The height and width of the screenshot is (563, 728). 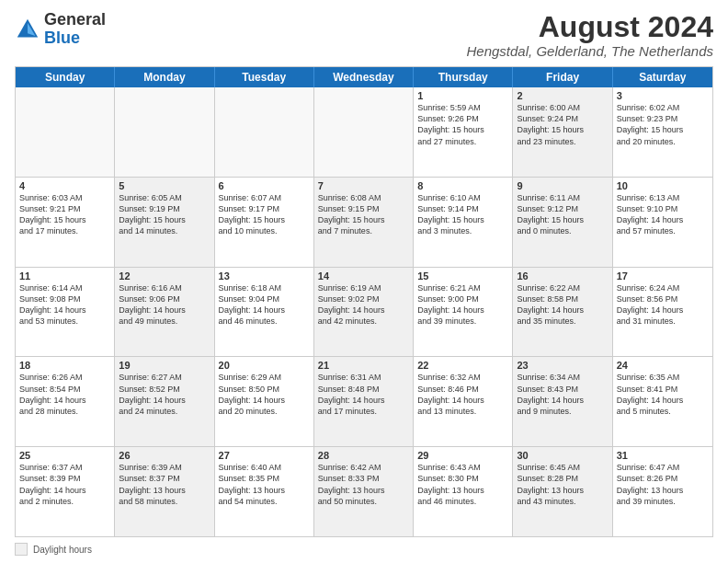 What do you see at coordinates (463, 491) in the screenshot?
I see `calendar-cell: 29Sunrise: 6:43 AM Sunset: 8:30 PM Dayli…` at bounding box center [463, 491].